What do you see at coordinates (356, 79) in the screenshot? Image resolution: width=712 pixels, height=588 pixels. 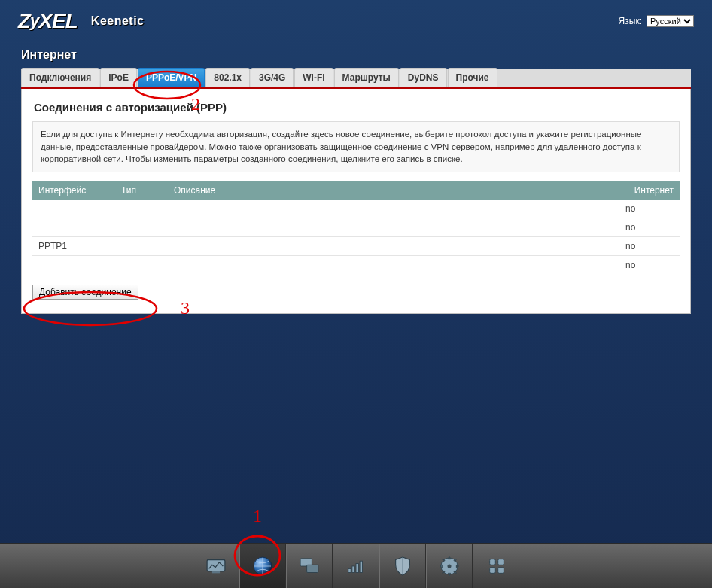 I see `tabs-row: Подключения IPoE PPPoE/VPN 802.1x 3G/4G …` at bounding box center [356, 79].